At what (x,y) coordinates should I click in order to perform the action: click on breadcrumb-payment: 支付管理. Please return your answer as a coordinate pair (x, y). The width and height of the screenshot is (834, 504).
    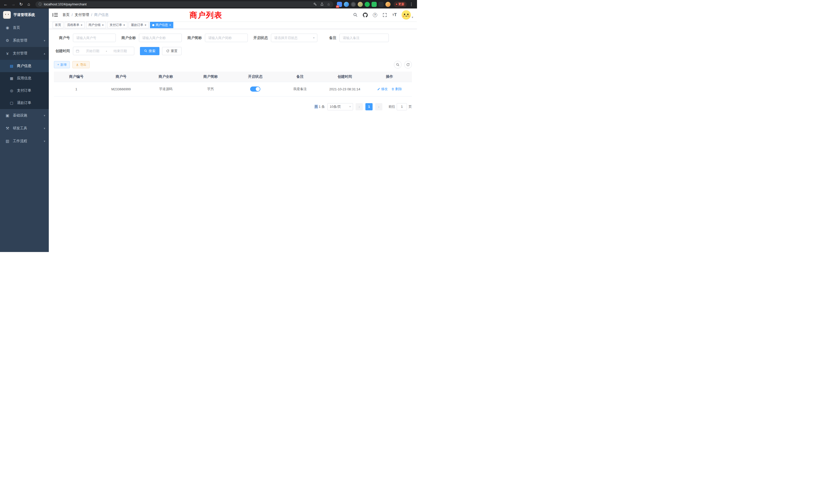
    Looking at the image, I should click on (82, 15).